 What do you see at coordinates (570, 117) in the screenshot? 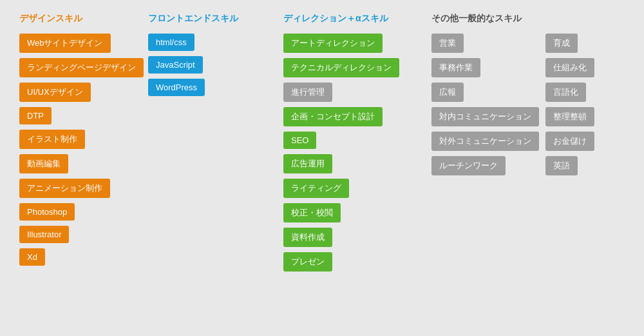
I see `tag-organize: 整理整頓` at bounding box center [570, 117].